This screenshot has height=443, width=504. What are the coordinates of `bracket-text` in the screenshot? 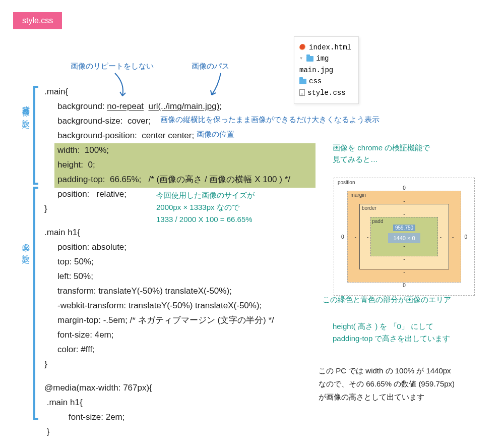 It's located at (36, 303).